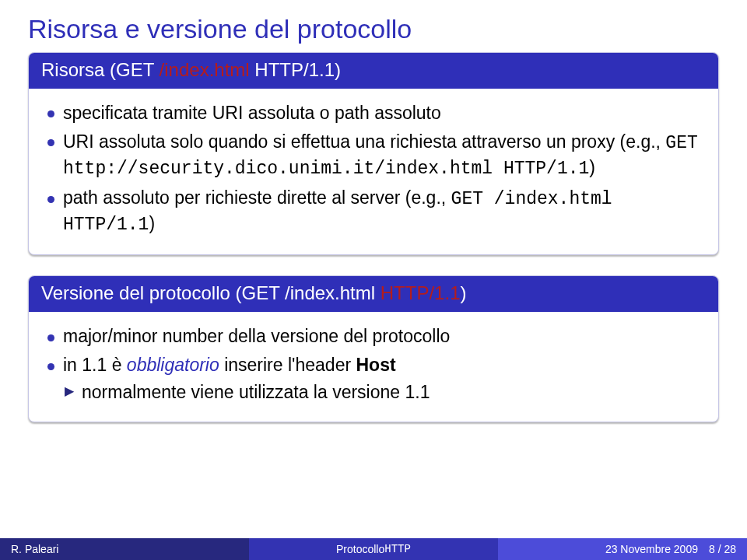 This screenshot has height=560, width=747. I want to click on item-text-pre: URI assoluta solo quando si effettua una…, so click(364, 142).